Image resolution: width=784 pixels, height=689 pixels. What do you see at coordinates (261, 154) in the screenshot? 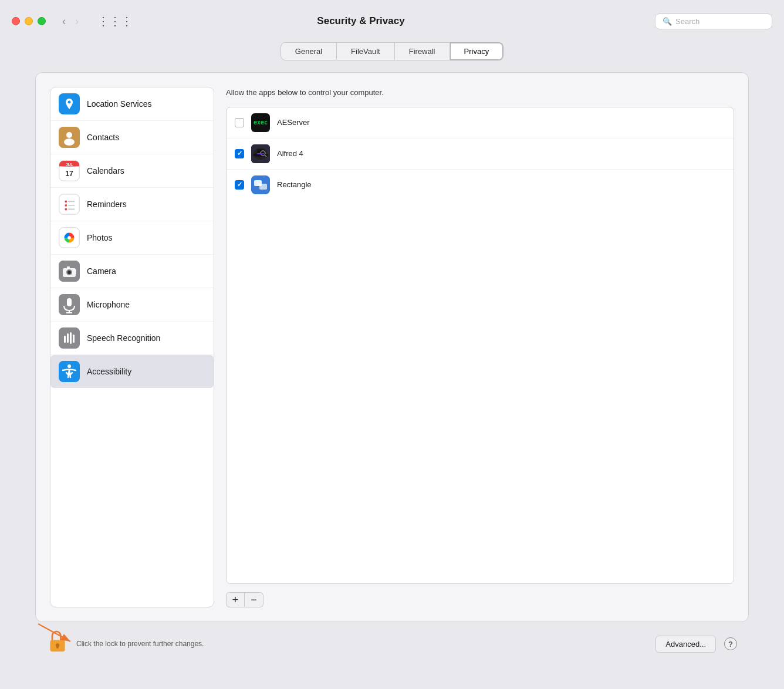
I see `alfred-icon` at bounding box center [261, 154].